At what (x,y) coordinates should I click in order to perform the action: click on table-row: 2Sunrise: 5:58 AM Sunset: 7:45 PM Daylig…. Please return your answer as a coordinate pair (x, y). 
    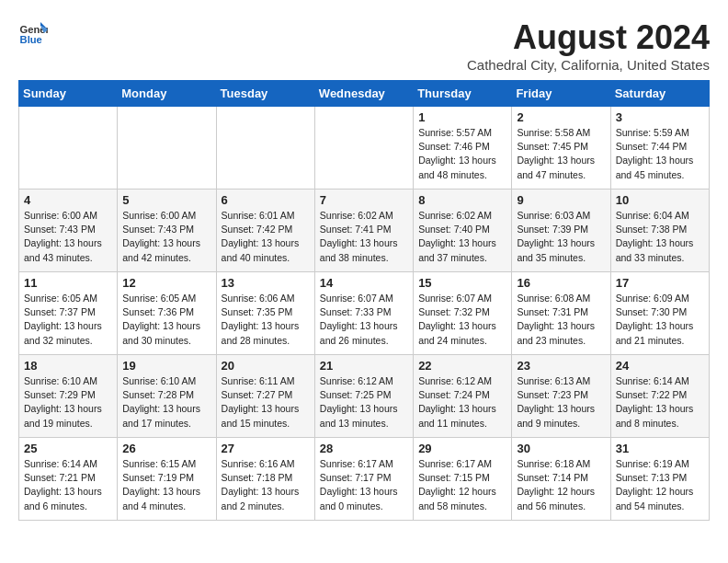
    Looking at the image, I should click on (561, 148).